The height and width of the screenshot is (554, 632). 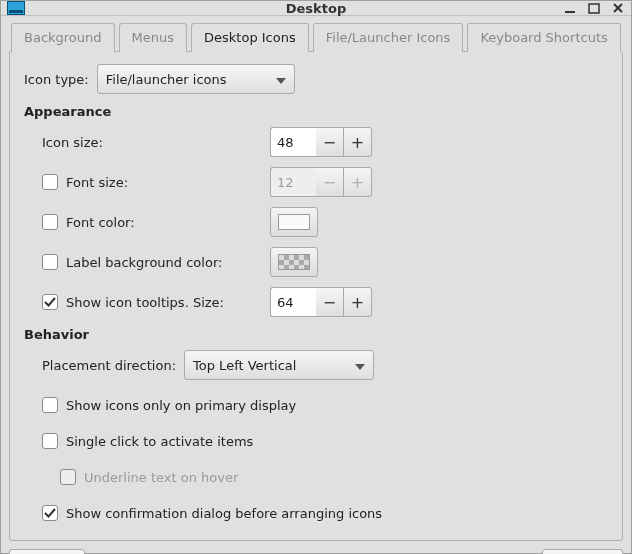 I want to click on app-icon, so click(x=16, y=8).